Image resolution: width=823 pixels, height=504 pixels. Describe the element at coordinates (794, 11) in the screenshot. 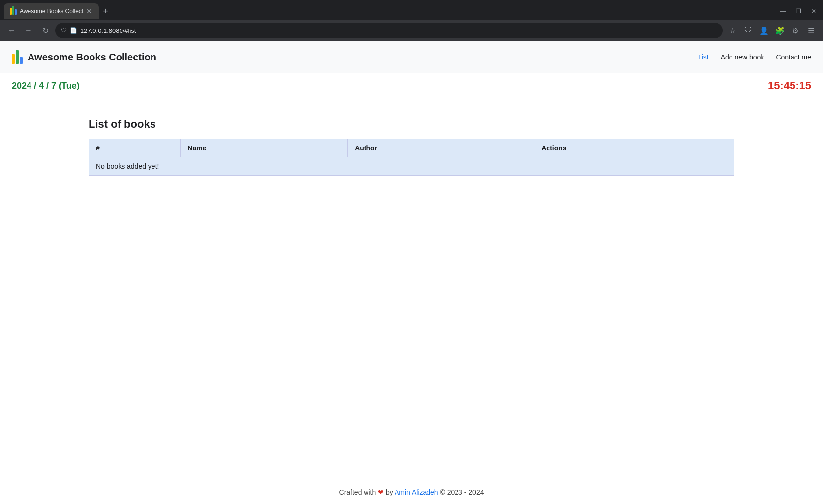

I see `window-controls: — ❐ ✕` at that location.